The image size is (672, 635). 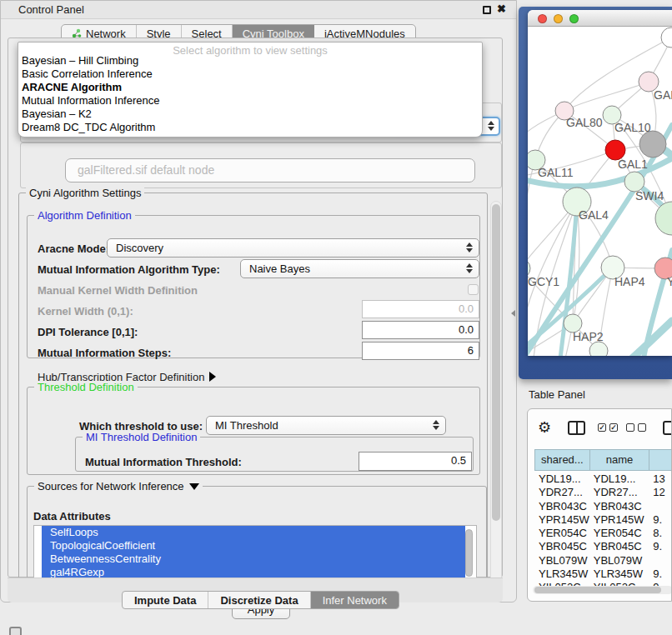 What do you see at coordinates (255, 555) in the screenshot?
I see `data-attributes-list: SelfLoopsTopologicalCoefficientBetweenne…` at bounding box center [255, 555].